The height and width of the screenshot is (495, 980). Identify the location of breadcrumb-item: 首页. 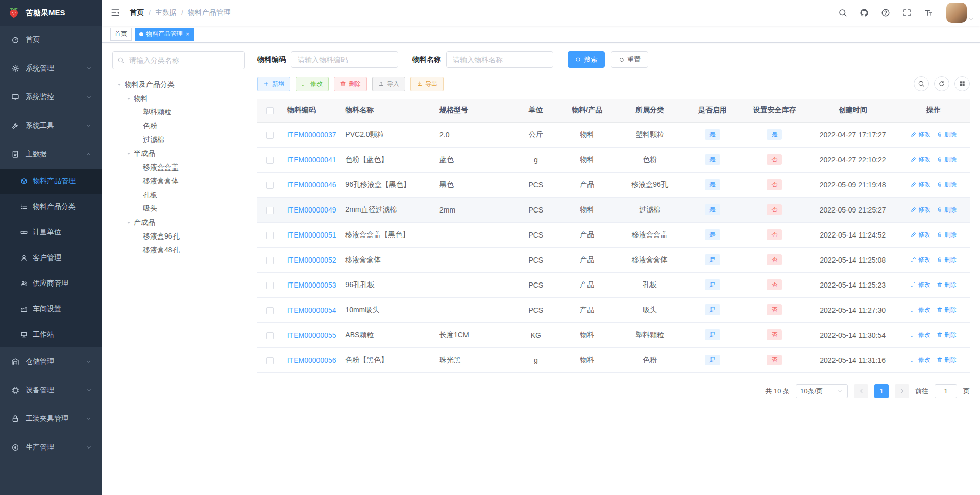
(137, 13).